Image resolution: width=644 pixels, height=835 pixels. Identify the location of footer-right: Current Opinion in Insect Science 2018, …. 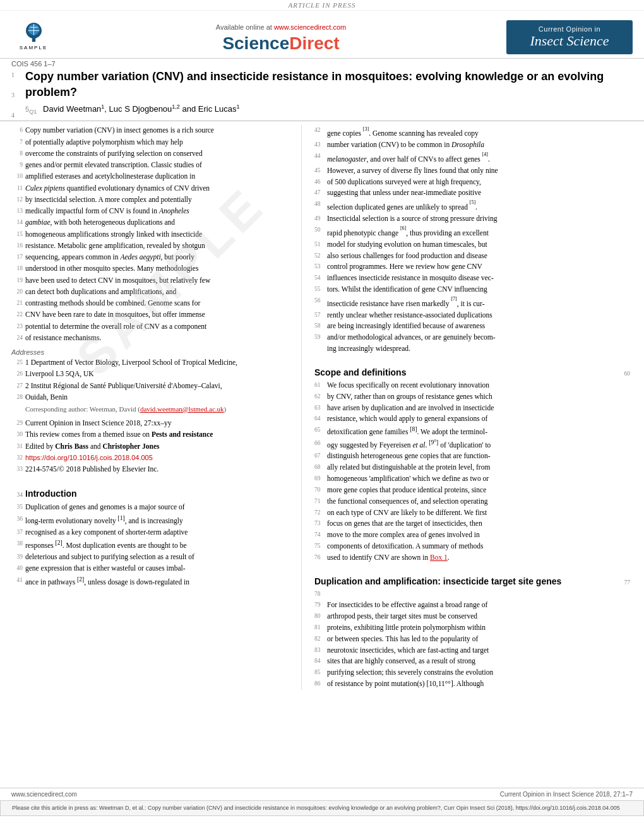
(566, 794).